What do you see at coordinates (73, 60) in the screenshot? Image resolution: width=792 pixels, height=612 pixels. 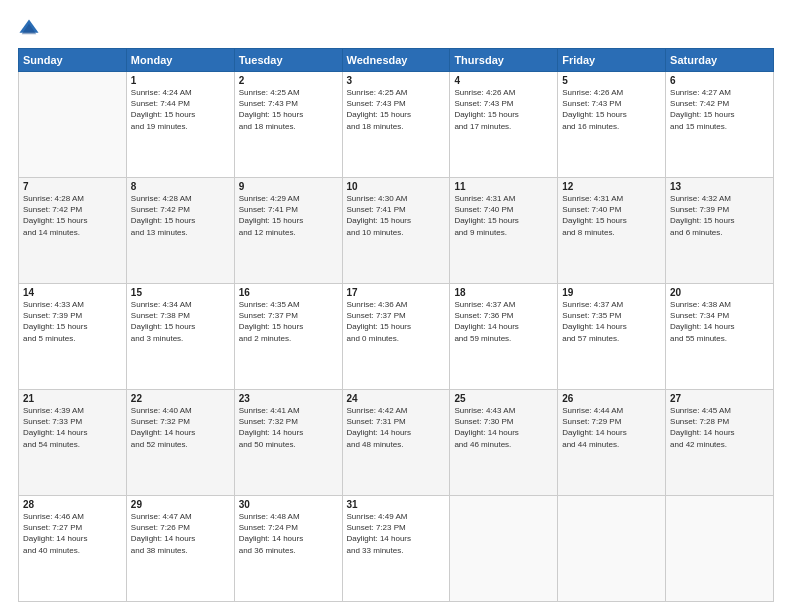 I see `calendar-header-sunday: Sunday` at bounding box center [73, 60].